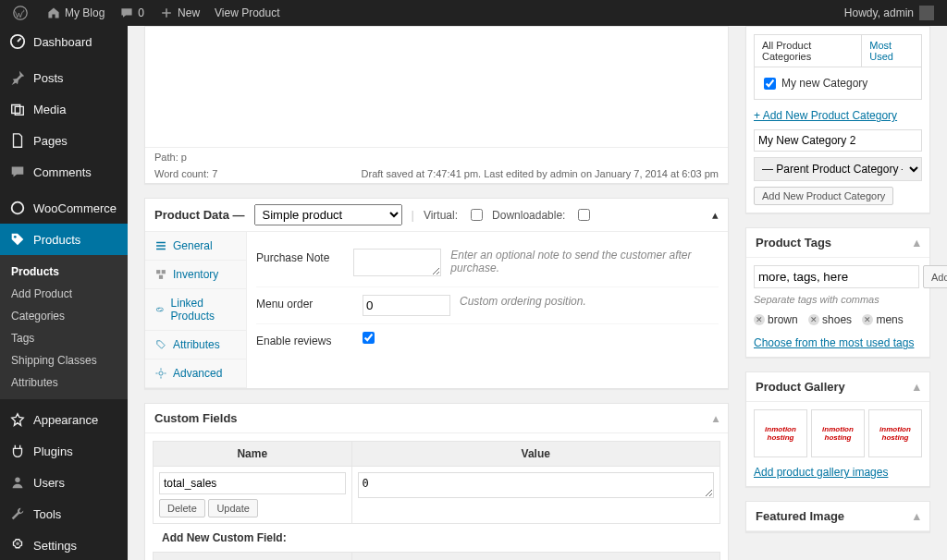 The width and height of the screenshot is (947, 560). Describe the element at coordinates (64, 545) in the screenshot. I see `menu-settings: Settings` at that location.